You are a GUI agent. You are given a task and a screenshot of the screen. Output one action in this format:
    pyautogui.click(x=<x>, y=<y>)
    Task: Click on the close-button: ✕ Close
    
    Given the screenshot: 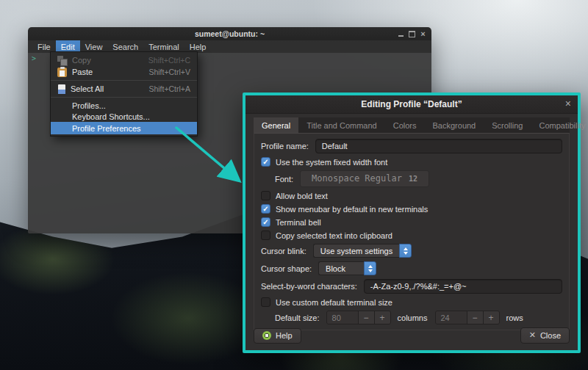 What is the action you would take?
    pyautogui.click(x=545, y=335)
    